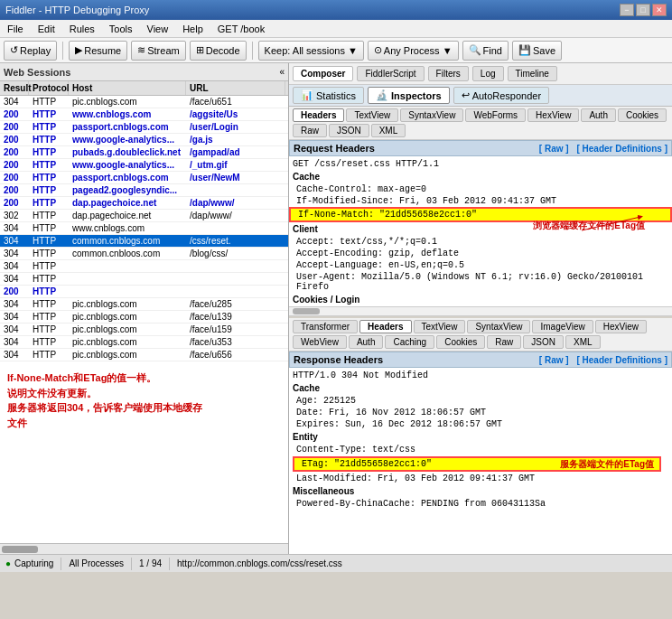 The image size is (672, 619). Describe the element at coordinates (318, 116) in the screenshot. I see `req-tab-headers: Headers` at that location.